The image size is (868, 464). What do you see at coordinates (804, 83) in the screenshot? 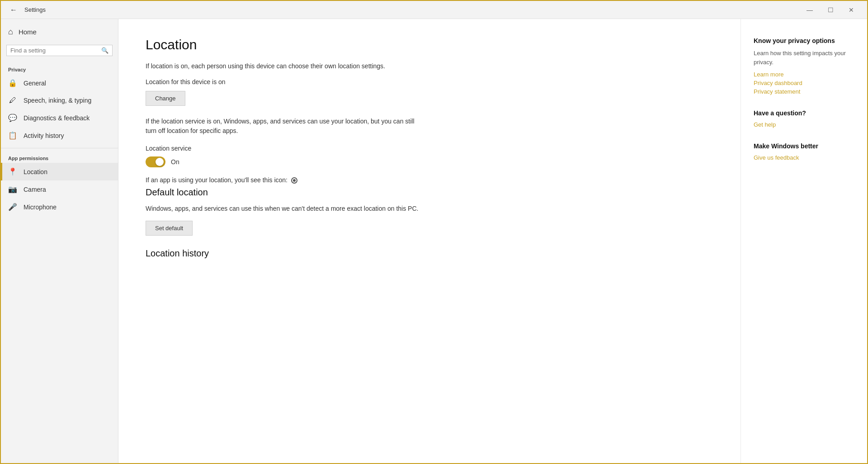
I see `privacy-dashboard-link: Privacy dashboard` at bounding box center [804, 83].